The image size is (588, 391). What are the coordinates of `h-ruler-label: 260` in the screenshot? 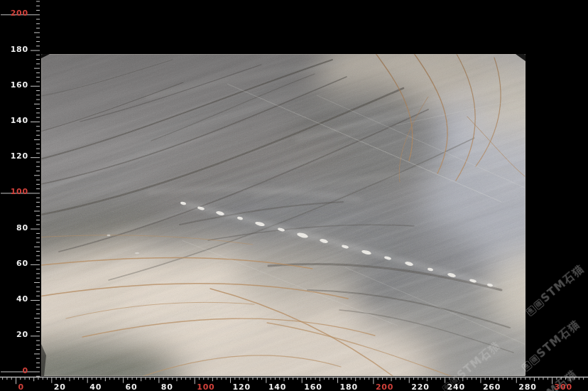 It's located at (491, 387).